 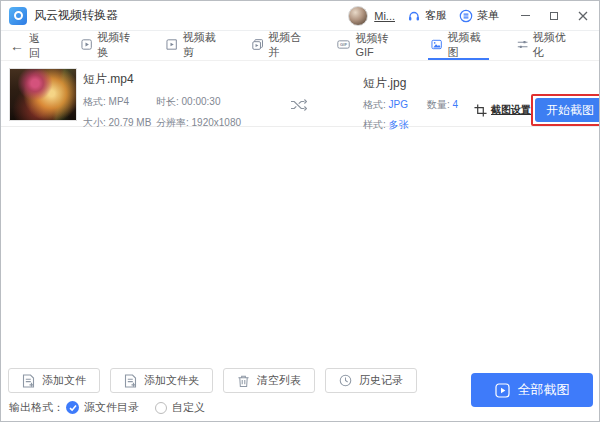 I want to click on convert-arrows-button, so click(x=298, y=107).